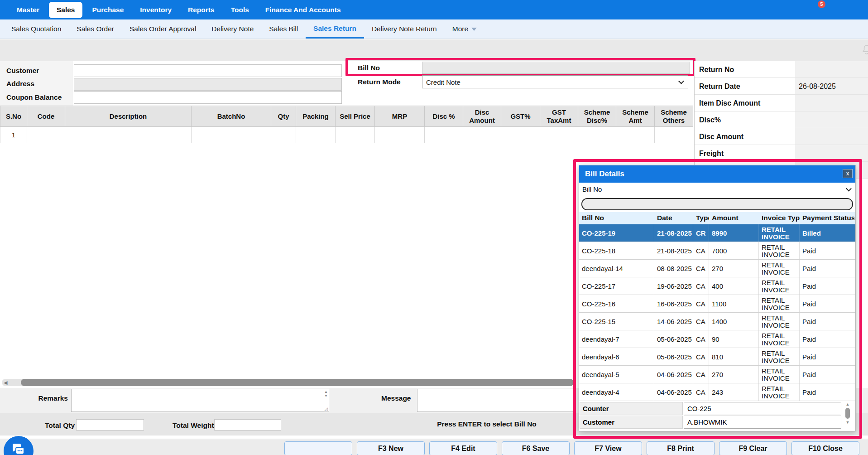  I want to click on popup-footer: Counter CO-225 Customer A.BHOWMIK, so click(717, 416).